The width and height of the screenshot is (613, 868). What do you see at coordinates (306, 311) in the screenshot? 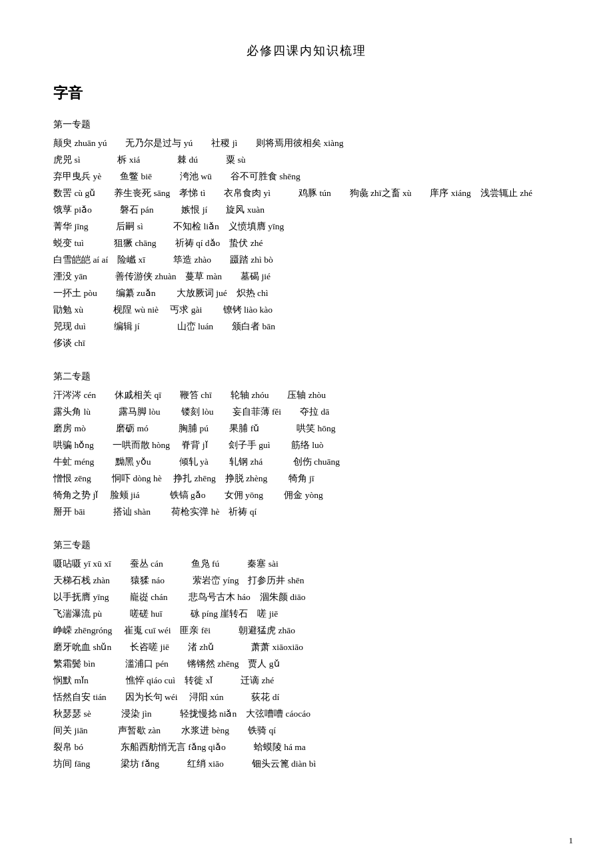
I see `content-line: 勖勉 xù 枧陧 wù niè 丐求 gài 镣铐 liào kào` at bounding box center [306, 311].